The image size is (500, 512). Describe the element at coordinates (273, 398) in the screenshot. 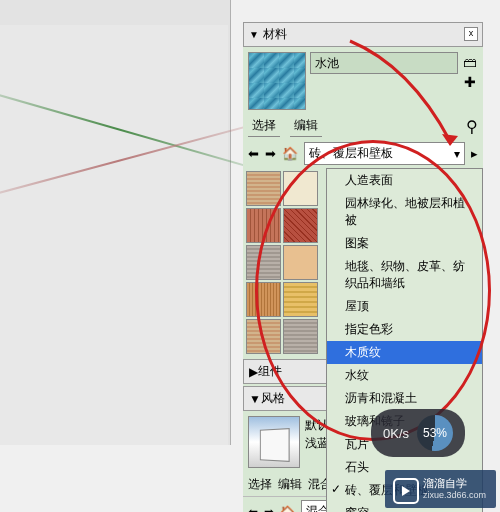

I see `styles-title: 风格` at that location.